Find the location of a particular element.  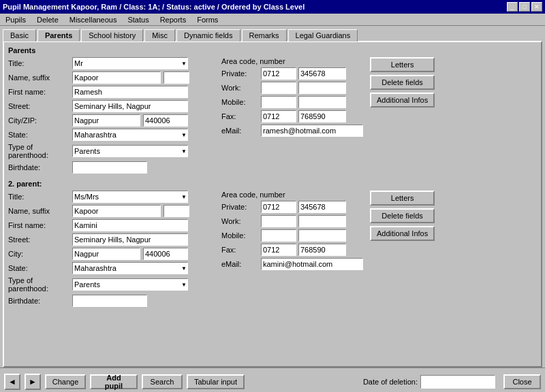

p1-mobile-area is located at coordinates (279, 102).